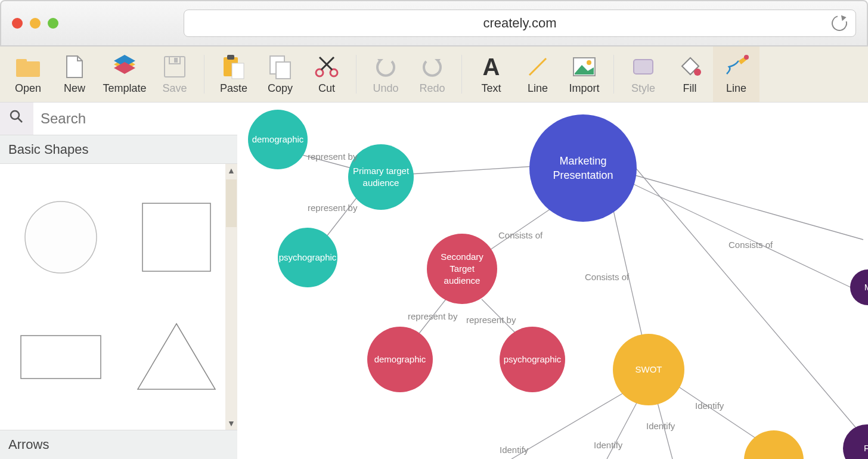 The width and height of the screenshot is (868, 459). Describe the element at coordinates (175, 74) in the screenshot. I see `save-button: Save` at that location.